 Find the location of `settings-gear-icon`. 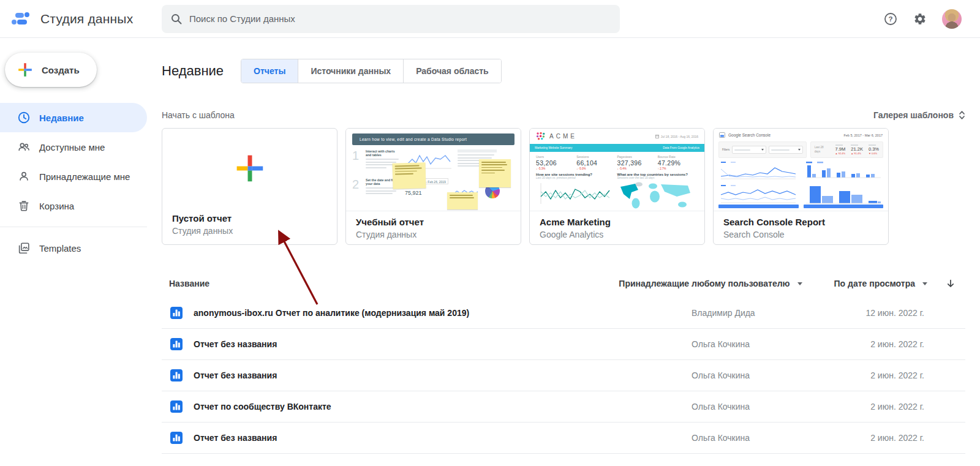

settings-gear-icon is located at coordinates (920, 19).